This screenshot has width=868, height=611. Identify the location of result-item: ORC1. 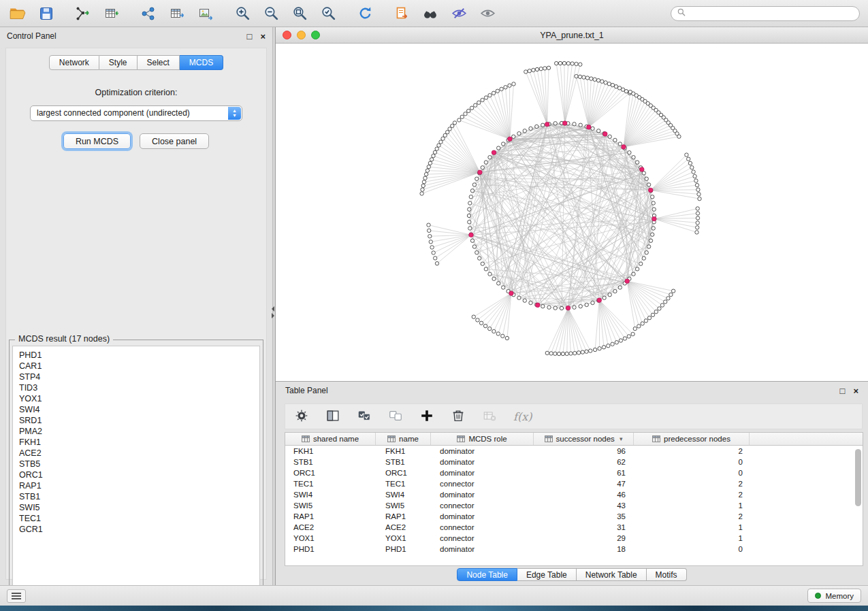
(136, 475).